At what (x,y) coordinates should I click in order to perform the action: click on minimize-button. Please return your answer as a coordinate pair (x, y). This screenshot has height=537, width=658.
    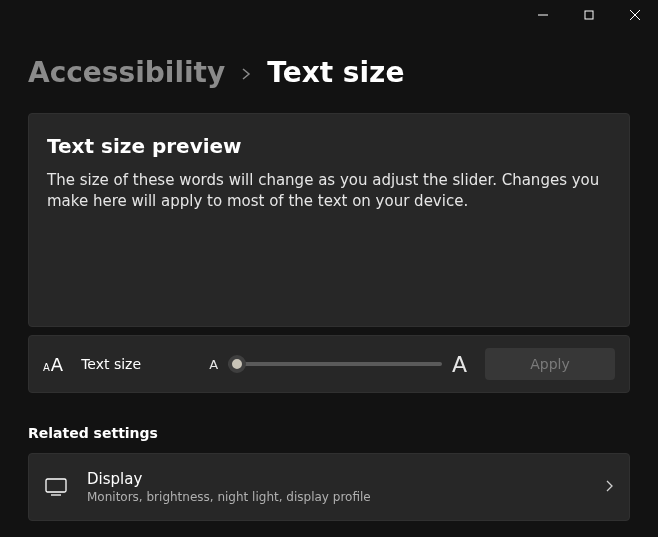
    Looking at the image, I should click on (543, 15).